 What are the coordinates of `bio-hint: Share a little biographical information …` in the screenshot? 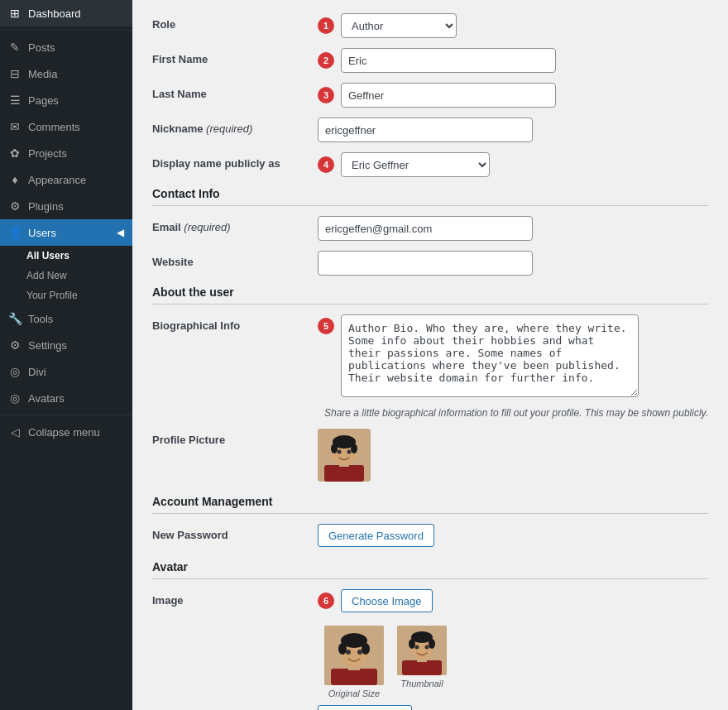 It's located at (516, 413).